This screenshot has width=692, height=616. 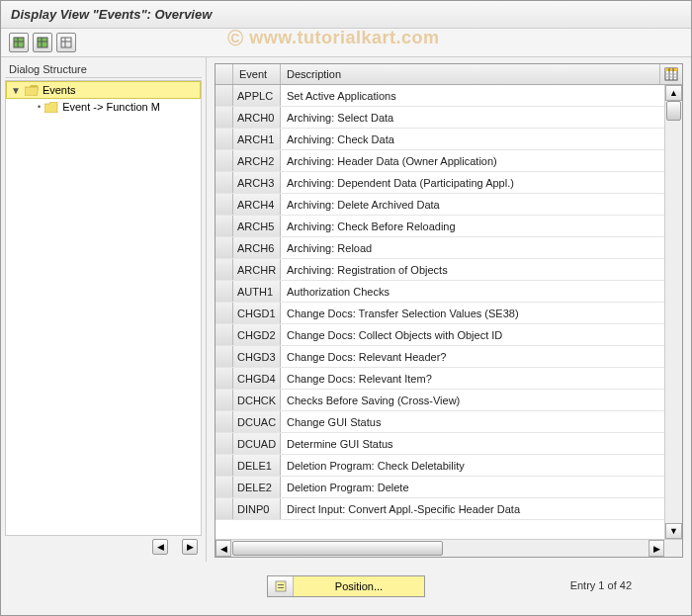 What do you see at coordinates (481, 421) in the screenshot?
I see `description-cell: Change GUI Status` at bounding box center [481, 421].